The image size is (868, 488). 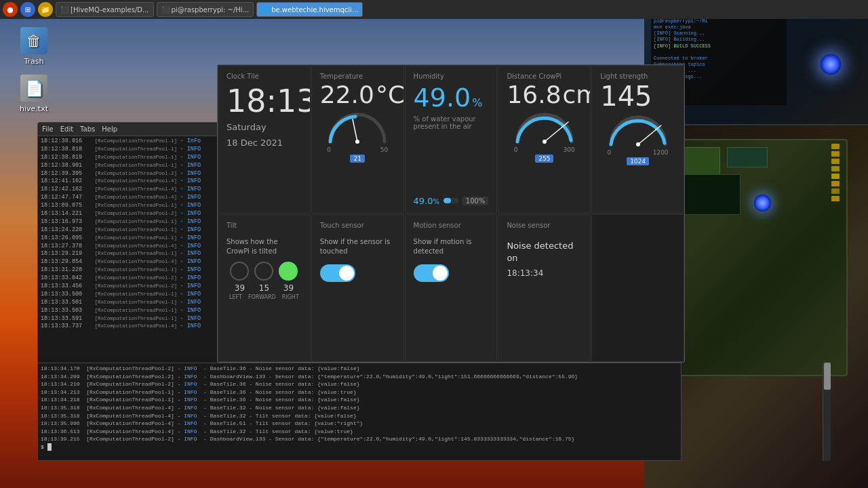 I want to click on tilt-desc: Shows how the CrowPi is tilted, so click(x=264, y=247).